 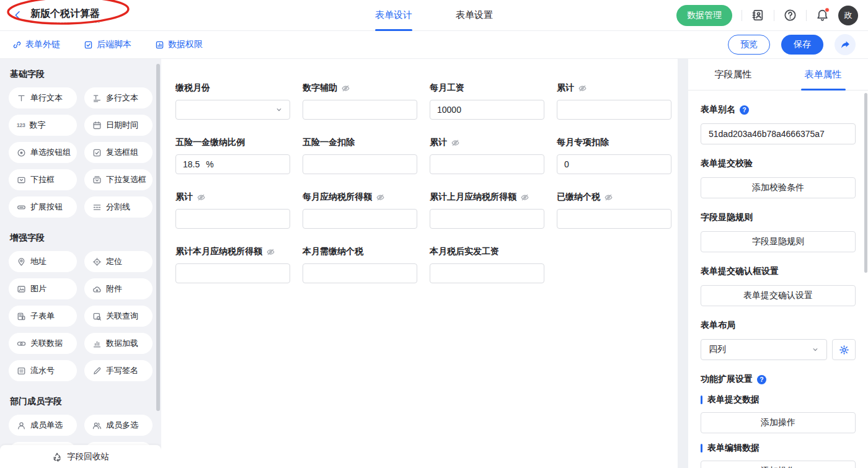 What do you see at coordinates (848, 15) in the screenshot?
I see `avatar: 政` at bounding box center [848, 15].